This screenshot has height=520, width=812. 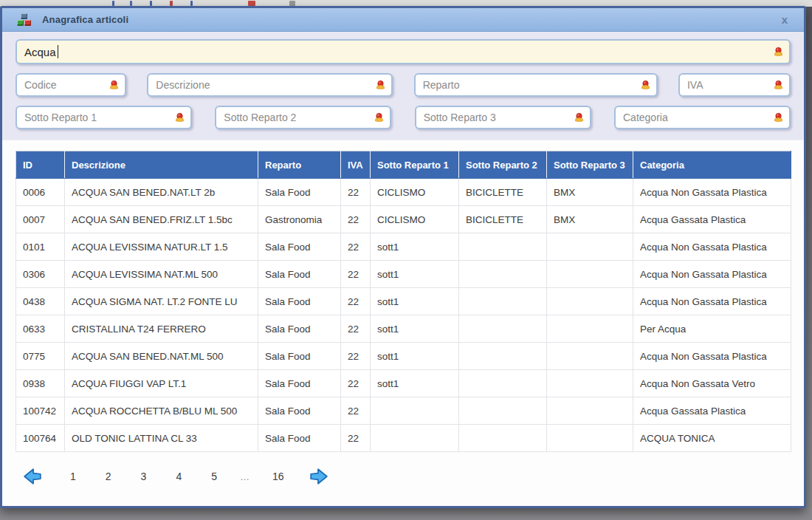 What do you see at coordinates (162, 220) in the screenshot?
I see `table-cell: ACQUA SAN BENED.FRIZ.LT 1.5bc` at bounding box center [162, 220].